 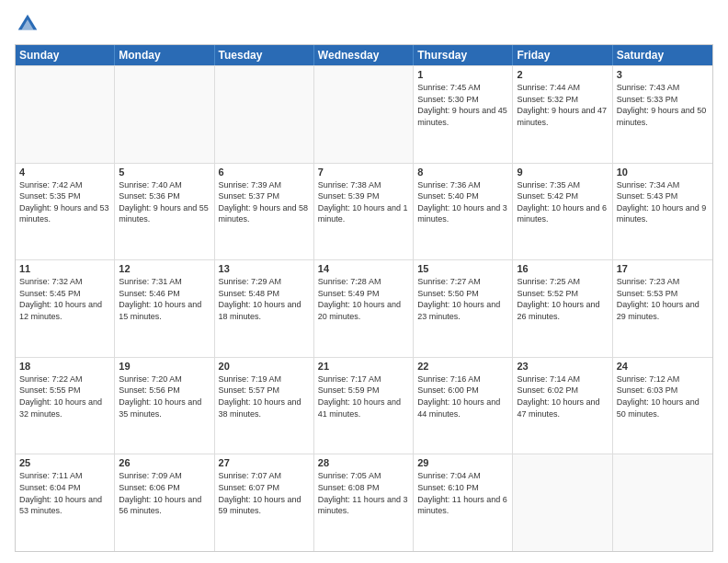 I want to click on calendar-cell: 18Sunrise: 7:22 AMSunset: 5:55 PMDayligh…, so click(x=65, y=407).